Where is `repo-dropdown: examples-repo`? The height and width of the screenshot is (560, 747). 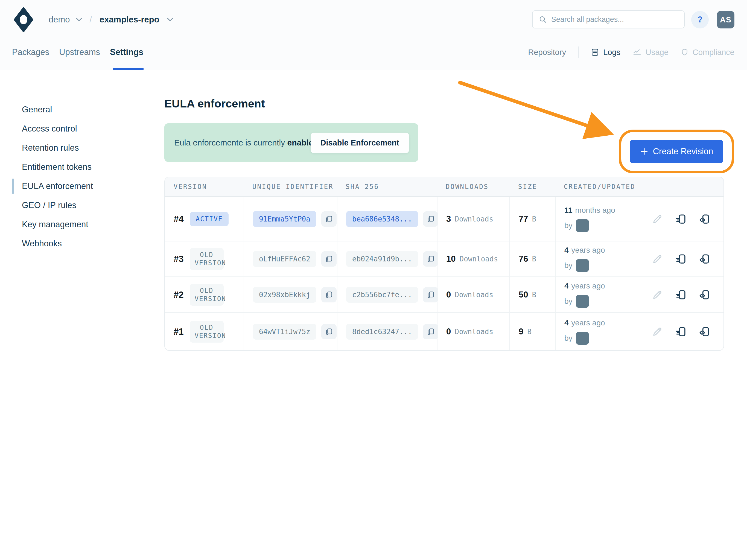
repo-dropdown: examples-repo is located at coordinates (136, 20).